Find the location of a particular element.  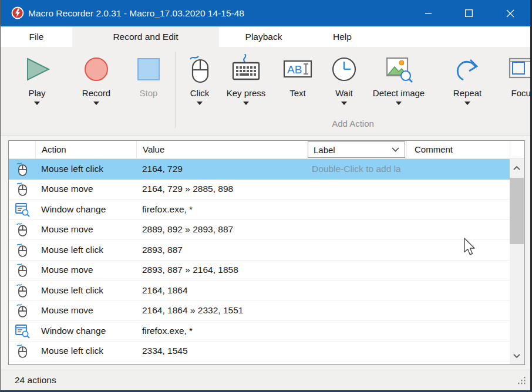

menu-tab-label: File is located at coordinates (36, 37).